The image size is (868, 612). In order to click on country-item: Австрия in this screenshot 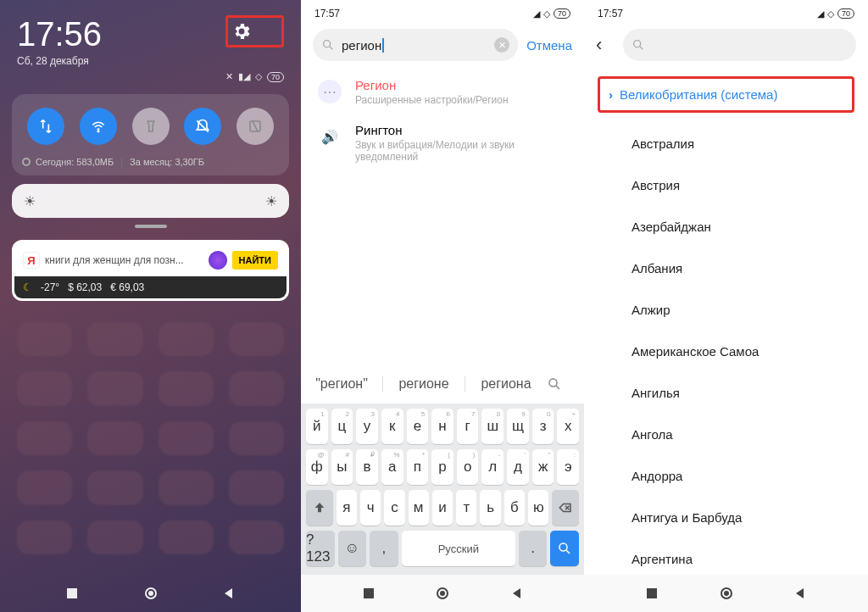, I will do `click(726, 185)`.